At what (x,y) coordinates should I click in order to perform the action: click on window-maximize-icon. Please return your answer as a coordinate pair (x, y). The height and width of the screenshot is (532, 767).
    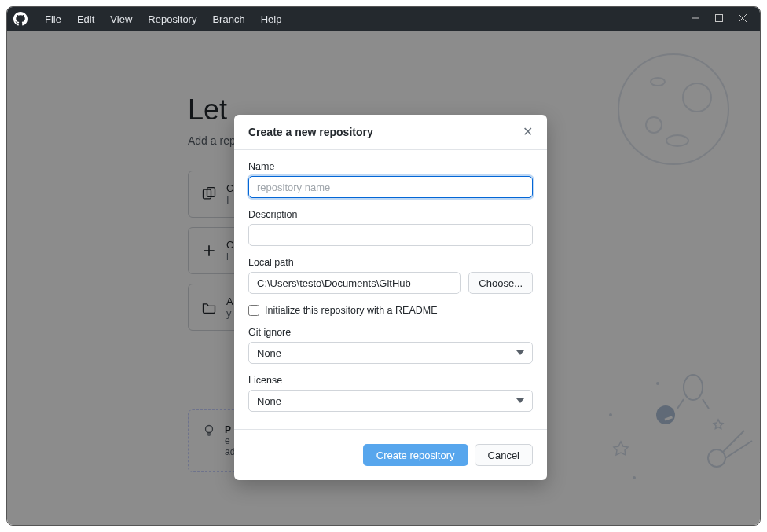
    Looking at the image, I should click on (719, 19).